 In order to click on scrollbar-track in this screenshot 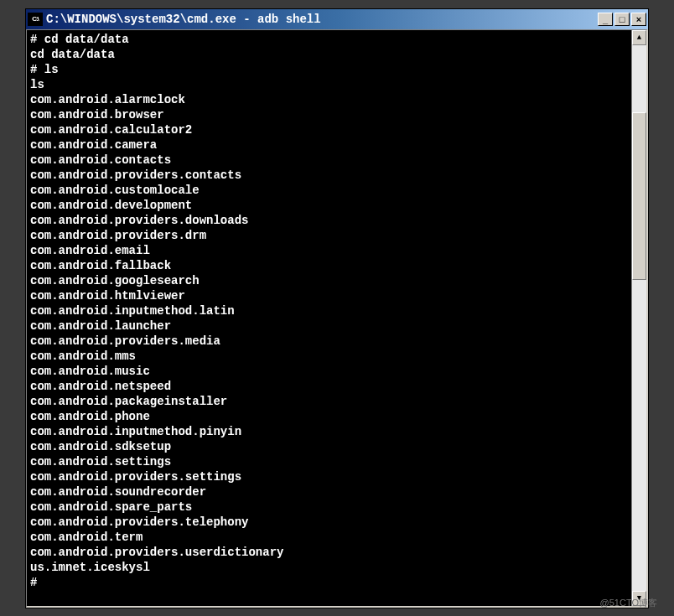, I will do `click(639, 318)`.